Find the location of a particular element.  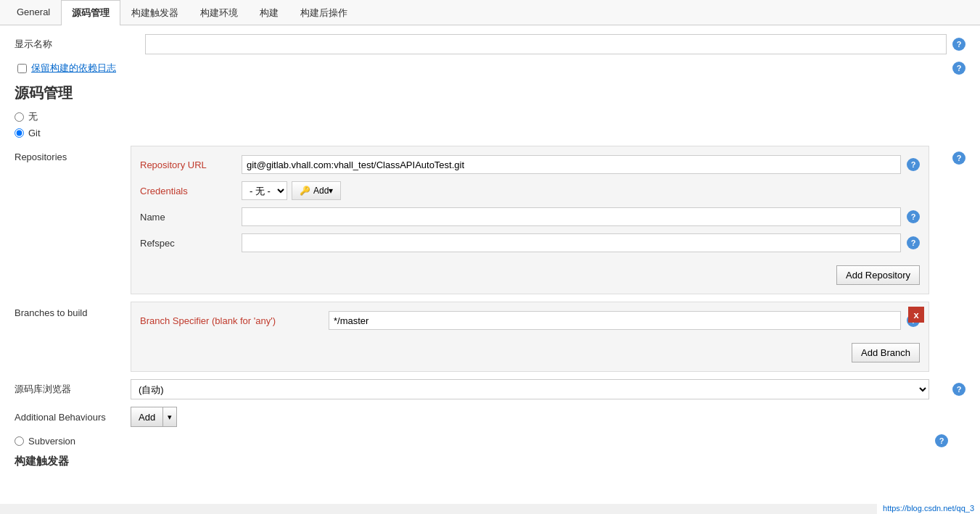

tab-general: General is located at coordinates (33, 13).